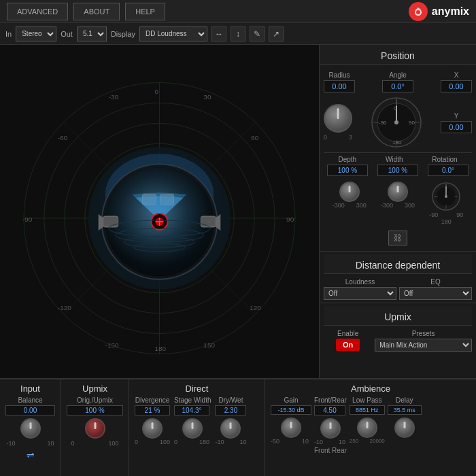 The height and width of the screenshot is (476, 476). What do you see at coordinates (339, 75) in the screenshot?
I see `radius-label: Radius` at bounding box center [339, 75].